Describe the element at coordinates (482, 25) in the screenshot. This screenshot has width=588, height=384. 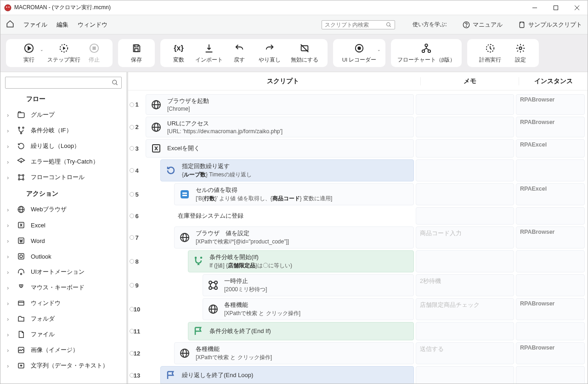
I see `manual-link: マニュアル` at that location.